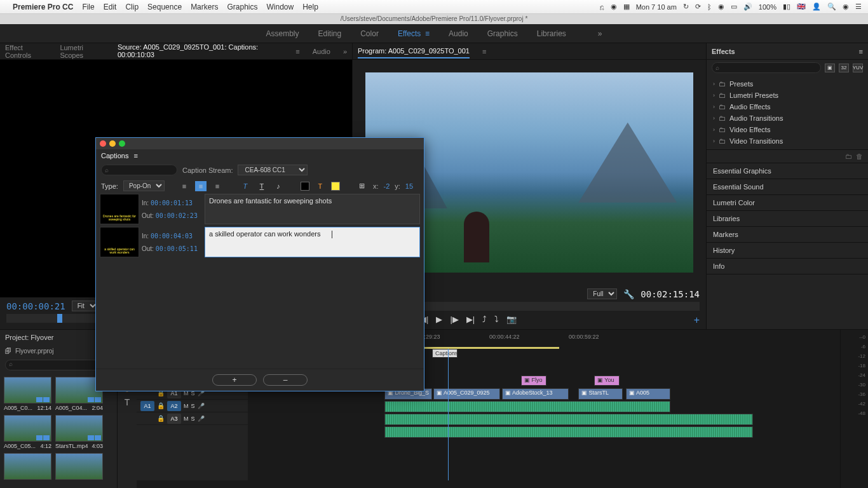 This screenshot has width=868, height=488. I want to click on caption-text-field: Drones are fantastic for sweeping shots, so click(313, 209).